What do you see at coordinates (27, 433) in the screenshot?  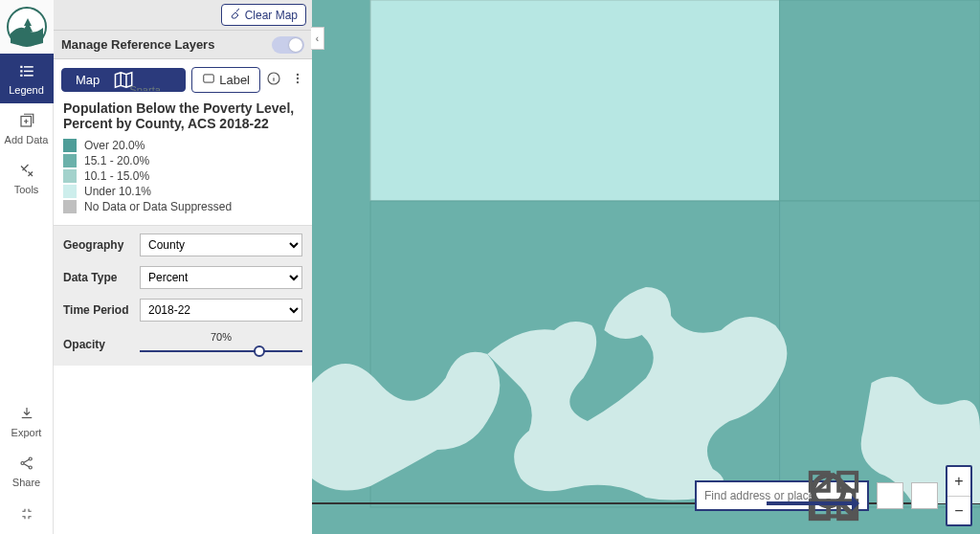 I see `nav-label: Export` at bounding box center [27, 433].